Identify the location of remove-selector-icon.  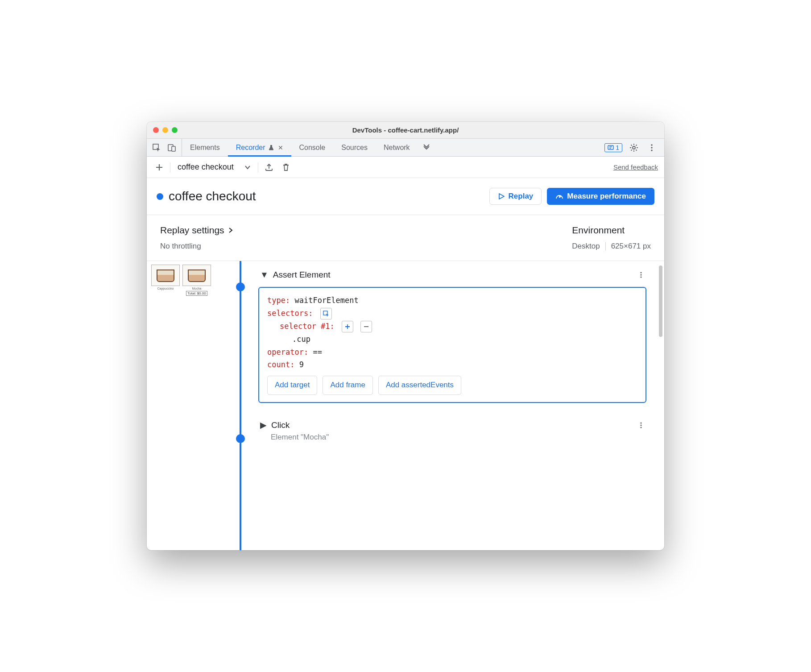
(366, 327).